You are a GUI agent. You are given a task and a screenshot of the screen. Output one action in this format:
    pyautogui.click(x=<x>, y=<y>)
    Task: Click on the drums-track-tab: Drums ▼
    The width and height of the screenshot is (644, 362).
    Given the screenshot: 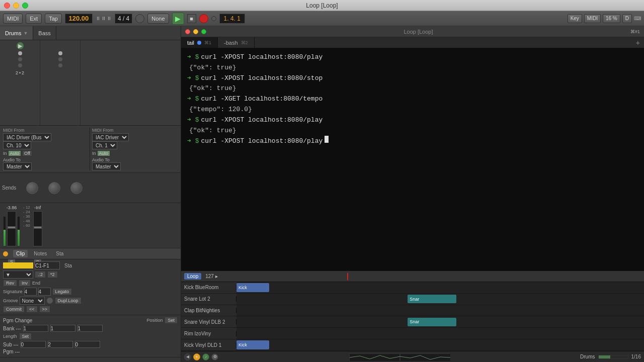 What is the action you would take?
    pyautogui.click(x=17, y=33)
    